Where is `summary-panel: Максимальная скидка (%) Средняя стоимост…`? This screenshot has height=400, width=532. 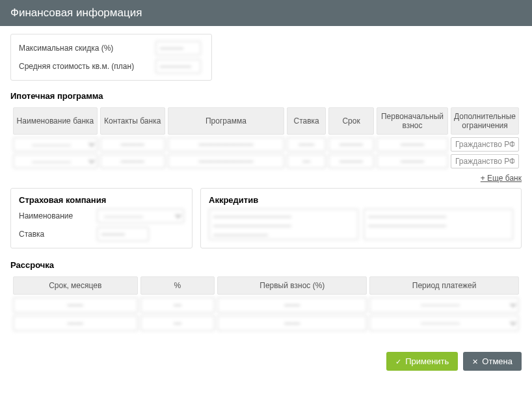 summary-panel: Максимальная скидка (%) Средняя стоимост… is located at coordinates (111, 57).